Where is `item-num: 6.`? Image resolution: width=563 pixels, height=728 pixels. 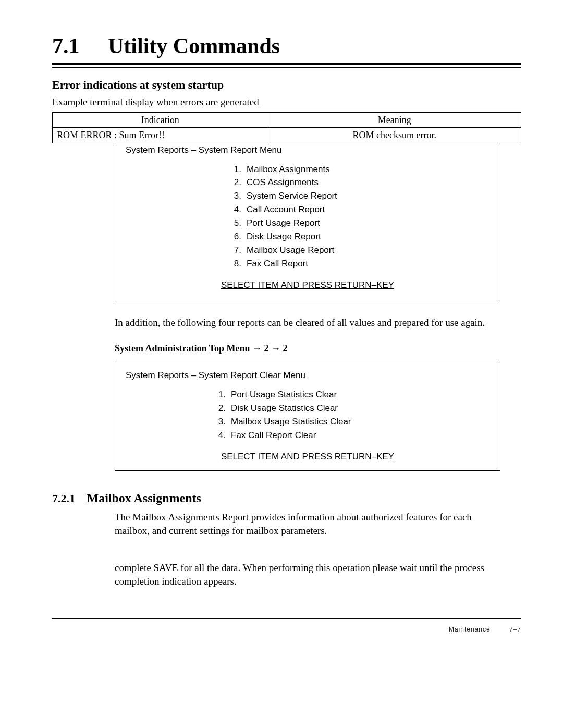 item-num: 6. is located at coordinates (236, 237).